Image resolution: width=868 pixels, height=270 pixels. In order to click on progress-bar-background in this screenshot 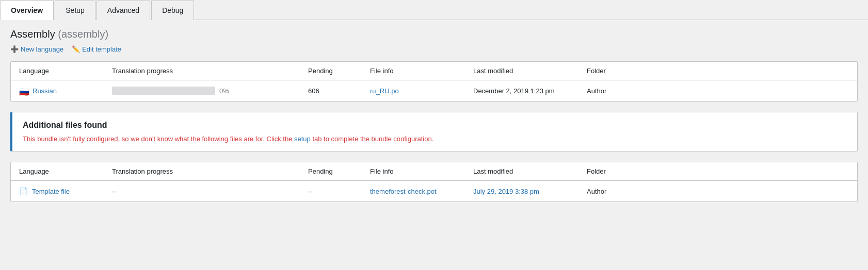, I will do `click(164, 91)`.